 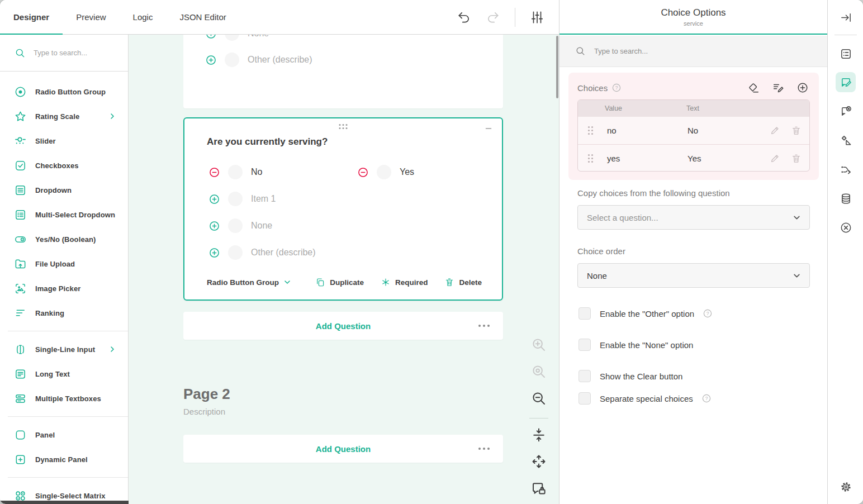 I want to click on choice-label: Other (describe), so click(x=283, y=253).